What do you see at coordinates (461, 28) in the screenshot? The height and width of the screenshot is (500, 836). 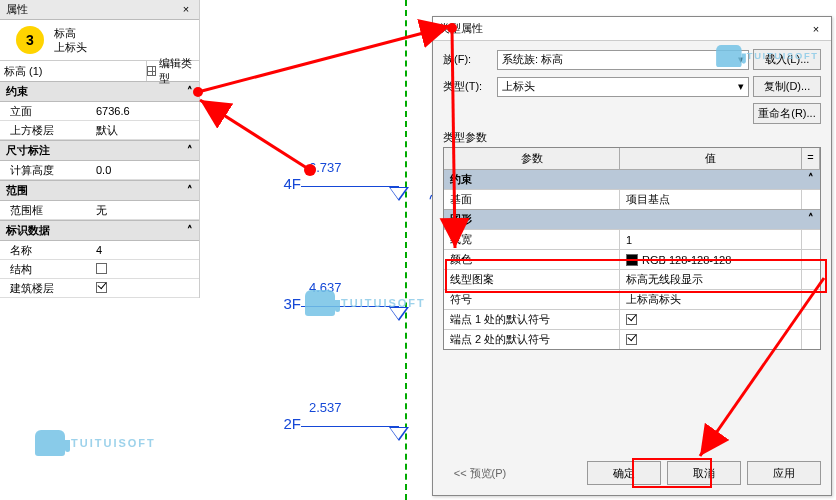 I see `dialog-title: 类型属性` at bounding box center [461, 28].